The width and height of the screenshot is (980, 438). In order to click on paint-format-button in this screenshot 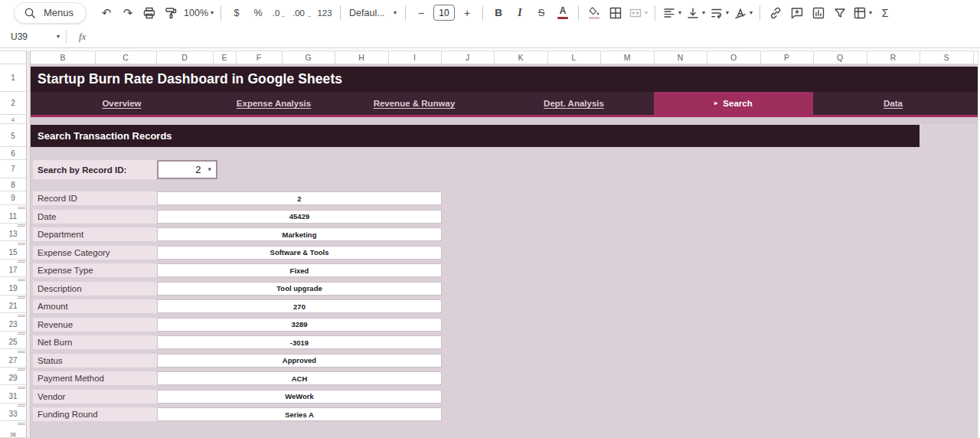, I will do `click(171, 13)`.